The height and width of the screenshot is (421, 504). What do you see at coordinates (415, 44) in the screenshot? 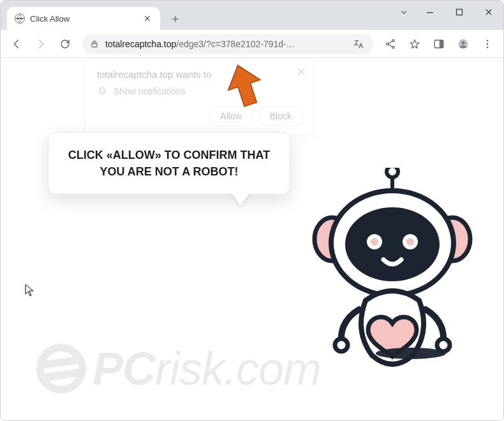
I see `bookmark-button` at bounding box center [415, 44].